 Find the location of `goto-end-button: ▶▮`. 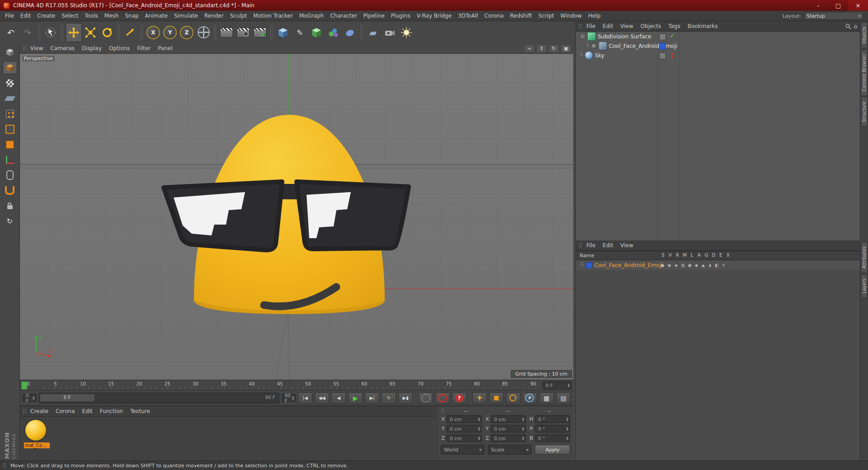

goto-end-button: ▶▮ is located at coordinates (406, 398).